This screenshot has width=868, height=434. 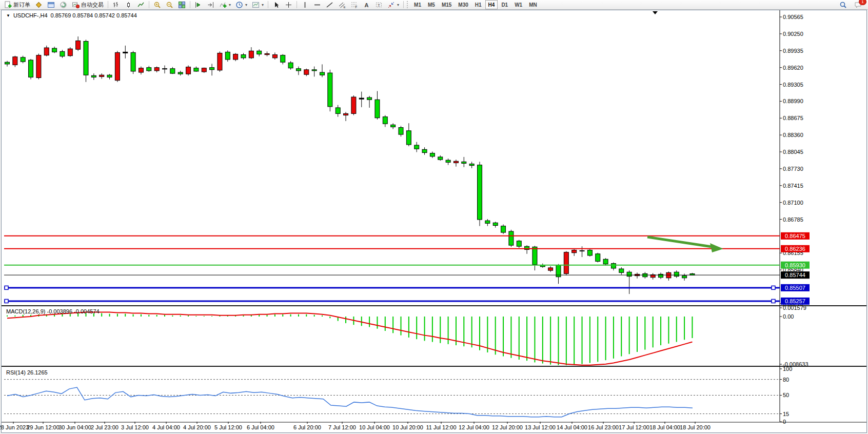 What do you see at coordinates (342, 427) in the screenshot?
I see `time-tick-label: 7 Jul 12:00` at bounding box center [342, 427].